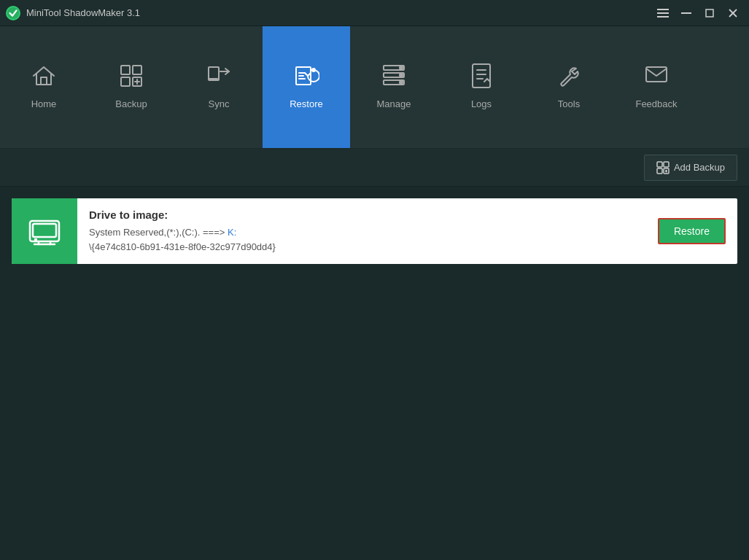 This screenshot has width=749, height=560. What do you see at coordinates (691, 231) in the screenshot?
I see `restore-button: Restore` at bounding box center [691, 231].